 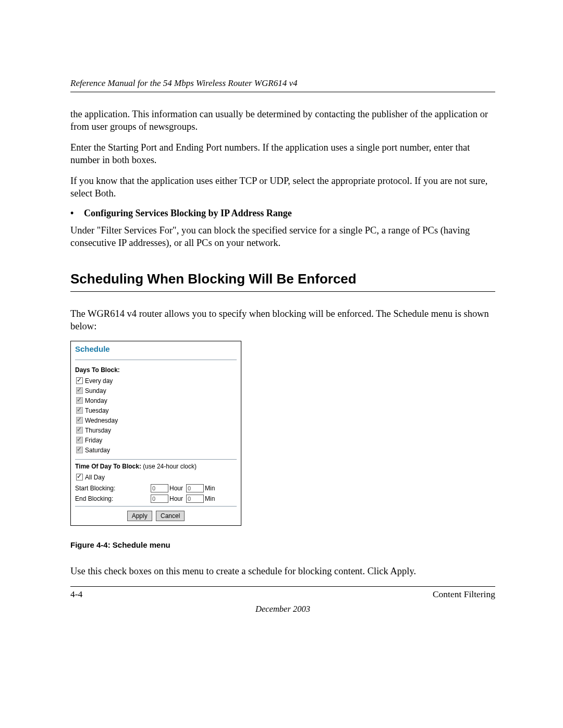 What do you see at coordinates (283, 85) in the screenshot?
I see `doc-header-title: Reference Manual for the 54 Mbps Wireles…` at bounding box center [283, 85].